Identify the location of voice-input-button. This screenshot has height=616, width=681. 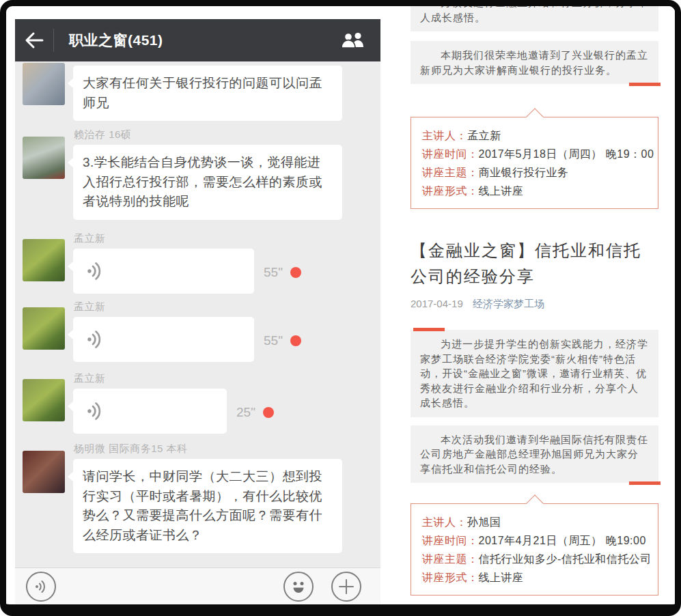
(41, 587).